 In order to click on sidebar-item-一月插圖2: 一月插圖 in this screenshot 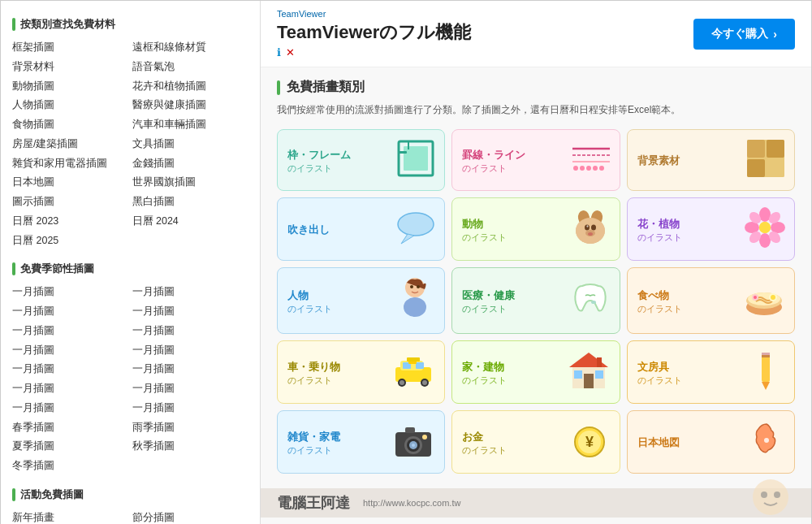, I will do `click(72, 312)`.